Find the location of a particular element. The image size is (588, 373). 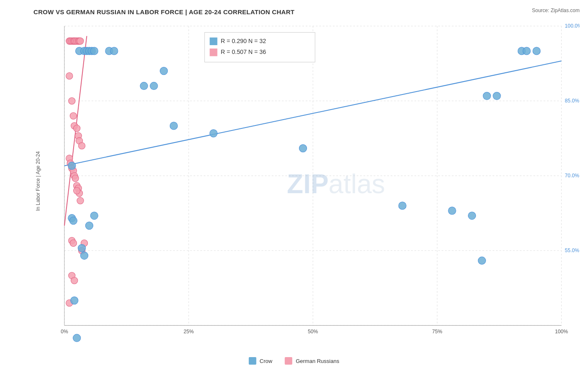

svg-text: 85.0% is located at coordinates (572, 101).